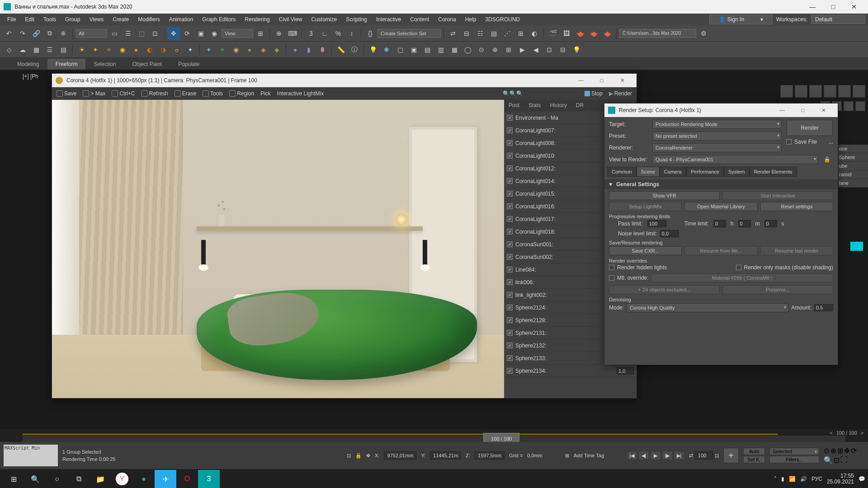 The image size is (868, 488). Describe the element at coordinates (812, 7) in the screenshot. I see `minimize-button: —` at that location.